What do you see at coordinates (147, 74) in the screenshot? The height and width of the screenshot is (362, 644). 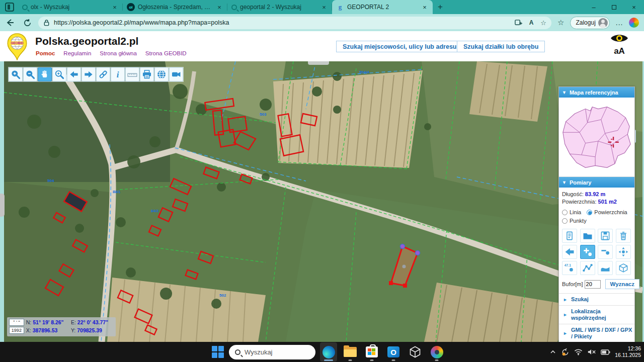 I see `print-button` at bounding box center [147, 74].